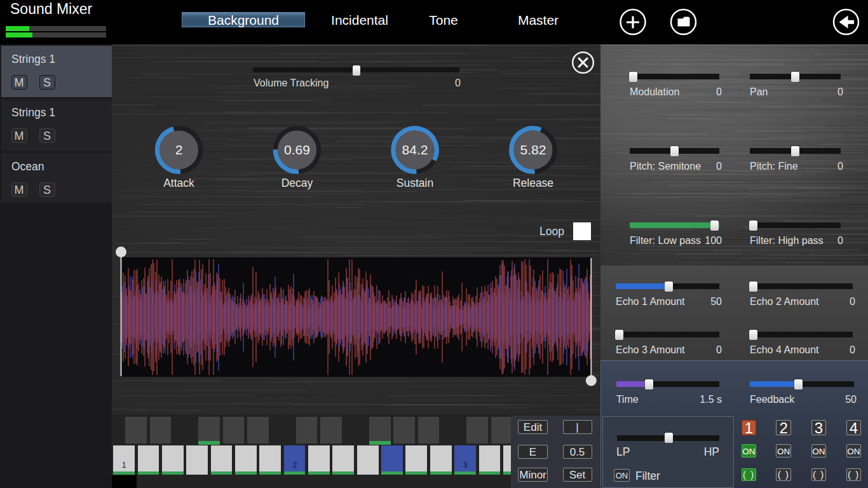  Describe the element at coordinates (179, 150) in the screenshot. I see `svg-text: 2` at that location.